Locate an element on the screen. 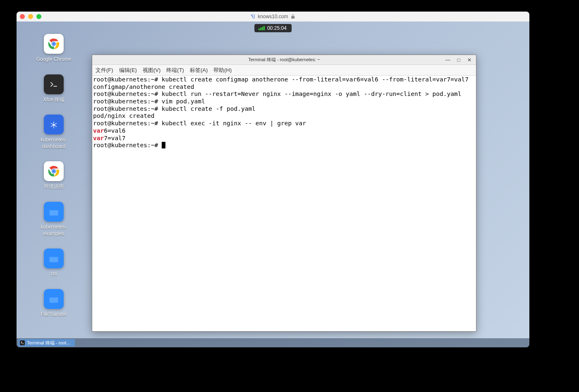 This screenshot has height=392, width=579. desktop-icon-label: Xfce 终端 is located at coordinates (54, 100).